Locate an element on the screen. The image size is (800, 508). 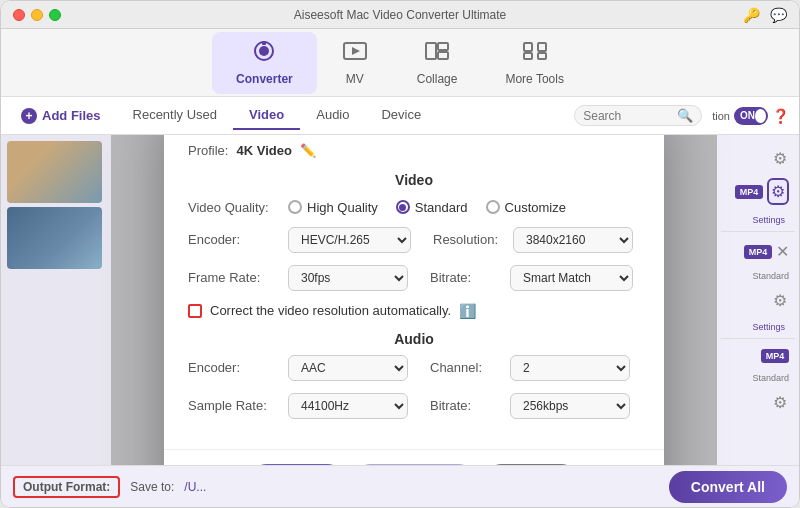
message-icon: 💬 is located at coordinates (778, 15).